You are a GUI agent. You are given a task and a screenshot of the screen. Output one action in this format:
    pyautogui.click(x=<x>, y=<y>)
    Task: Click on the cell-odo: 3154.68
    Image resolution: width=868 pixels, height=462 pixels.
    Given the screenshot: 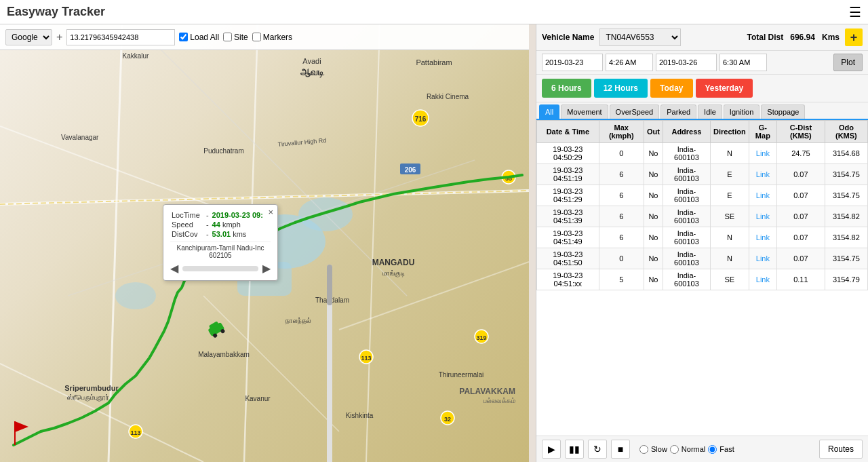 What is the action you would take?
    pyautogui.click(x=846, y=153)
    